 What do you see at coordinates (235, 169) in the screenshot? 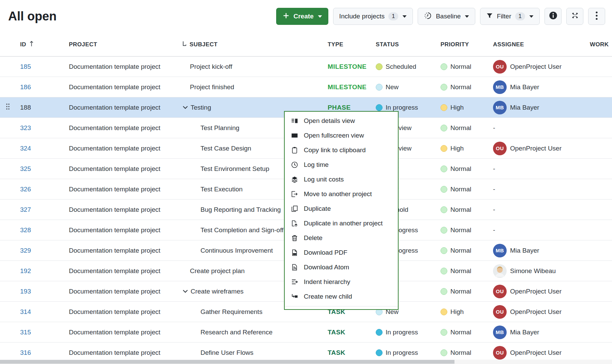
I see `subject-text: Test Environment Setup` at bounding box center [235, 169].